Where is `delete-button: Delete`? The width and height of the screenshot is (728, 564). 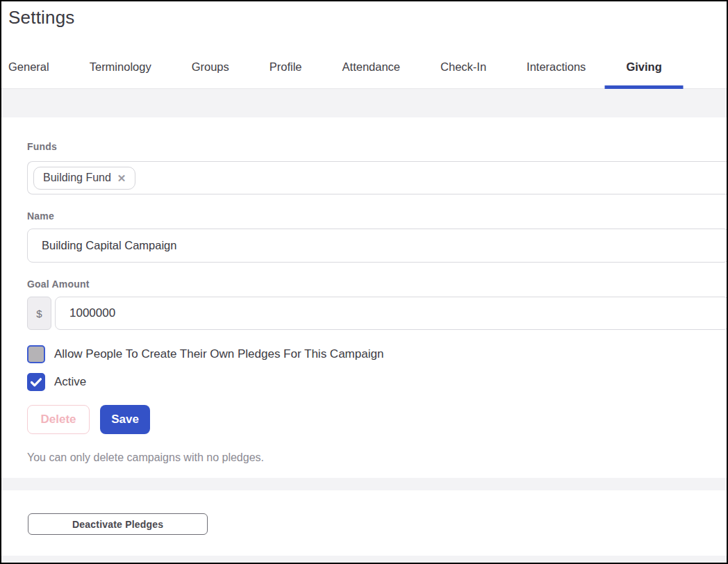 delete-button: Delete is located at coordinates (58, 420).